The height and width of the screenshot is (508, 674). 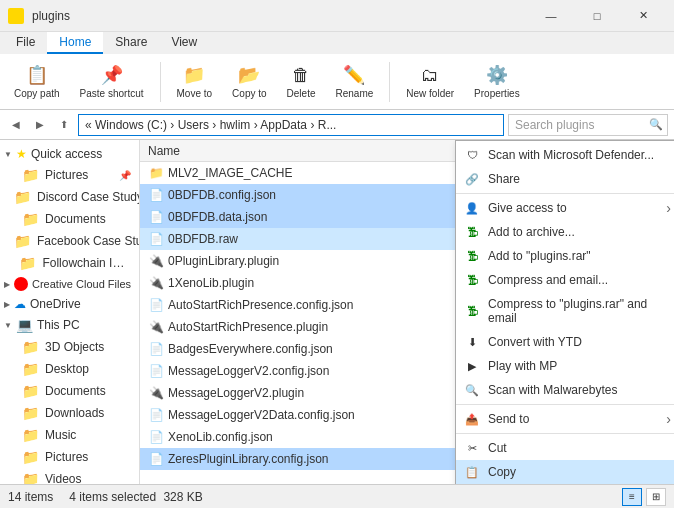 I want to click on toolbar-rename-label: Rename, so click(x=354, y=94).